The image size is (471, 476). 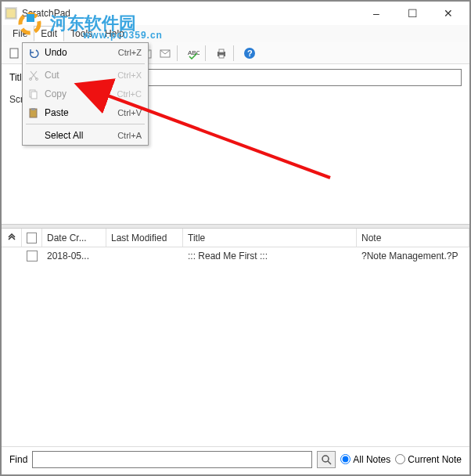 I want to click on paste-icon, so click(x=34, y=113).